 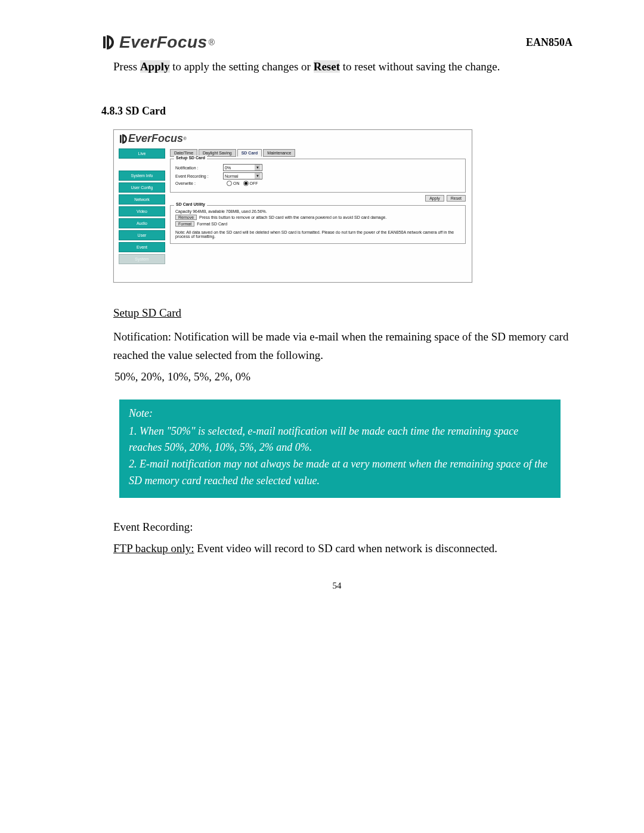 I want to click on sidebar-item-user-config: User Config, so click(x=142, y=187).